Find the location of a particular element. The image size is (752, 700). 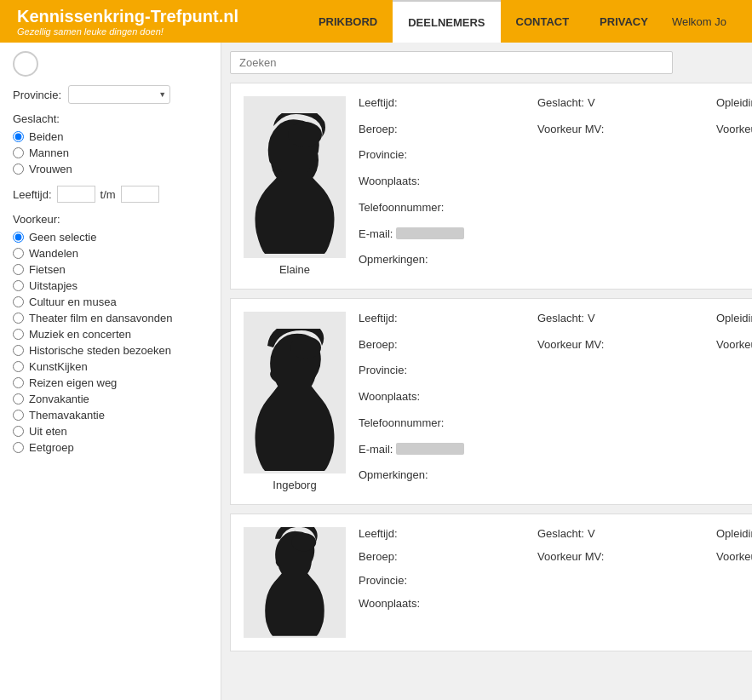

geslacht-beiden-radio is located at coordinates (19, 136).